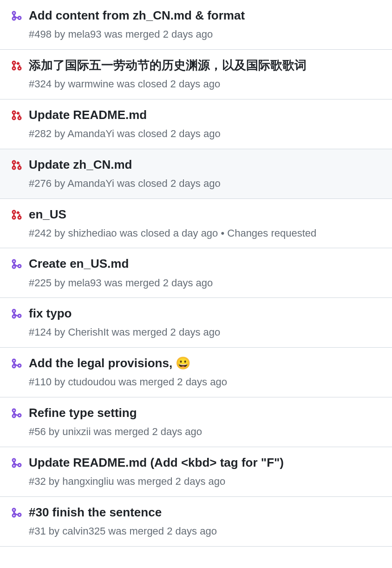 This screenshot has width=392, height=568. Describe the element at coordinates (207, 422) in the screenshot. I see `pull-request-content: Refine type setting#56 by unixzii was me…` at that location.